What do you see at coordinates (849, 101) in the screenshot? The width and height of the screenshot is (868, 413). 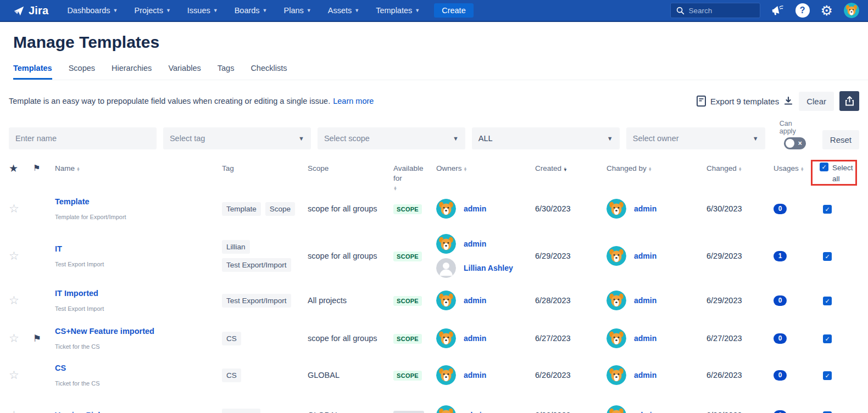 I see `share-button` at bounding box center [849, 101].